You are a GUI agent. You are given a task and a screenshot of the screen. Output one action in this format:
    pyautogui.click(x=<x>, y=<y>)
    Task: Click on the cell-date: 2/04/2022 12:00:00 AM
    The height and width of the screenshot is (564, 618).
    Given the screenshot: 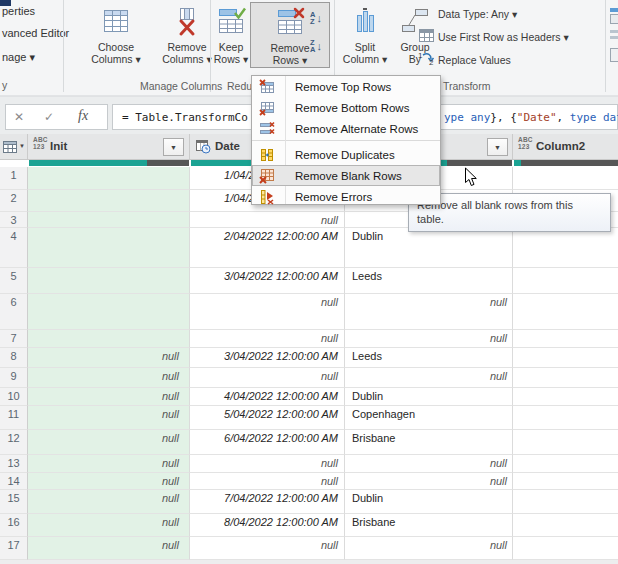 What is the action you would take?
    pyautogui.click(x=268, y=248)
    